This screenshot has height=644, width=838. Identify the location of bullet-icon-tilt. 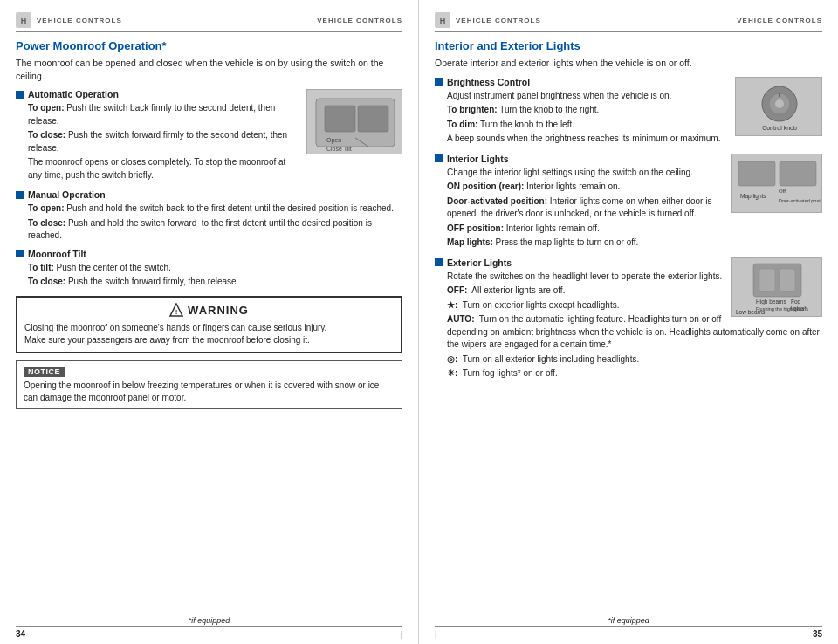
(19, 253).